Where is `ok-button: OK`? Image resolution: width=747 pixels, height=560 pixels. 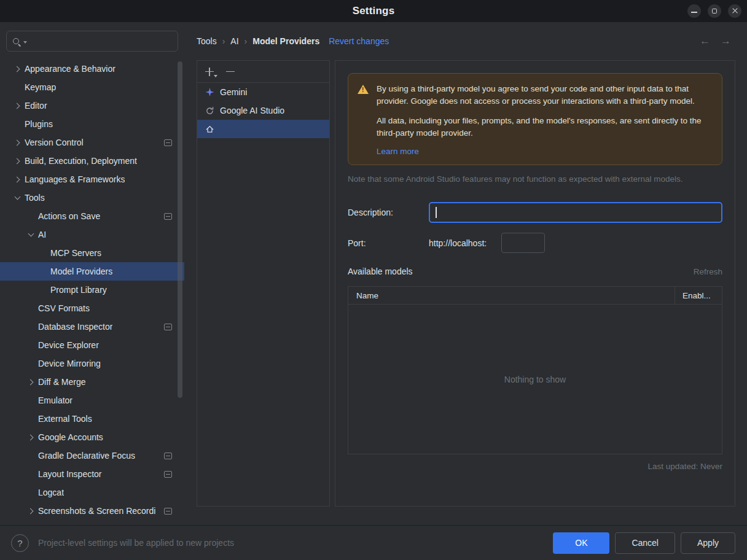
ok-button: OK is located at coordinates (581, 543).